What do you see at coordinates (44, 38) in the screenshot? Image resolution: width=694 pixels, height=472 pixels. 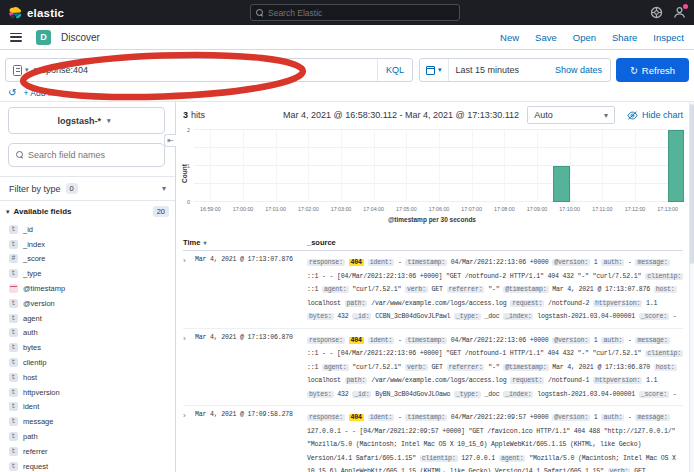 I see `discover-app-icon: D` at bounding box center [44, 38].